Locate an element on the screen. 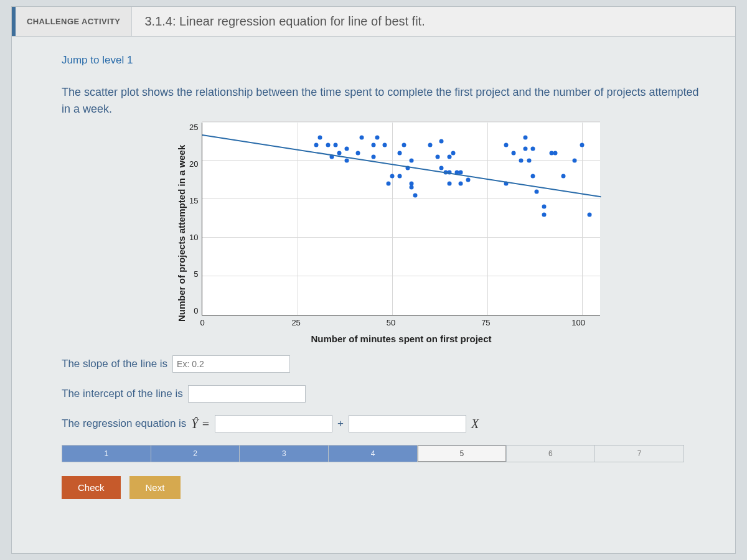 Image resolution: width=747 pixels, height=560 pixels. progress-segment: 4 is located at coordinates (374, 454).